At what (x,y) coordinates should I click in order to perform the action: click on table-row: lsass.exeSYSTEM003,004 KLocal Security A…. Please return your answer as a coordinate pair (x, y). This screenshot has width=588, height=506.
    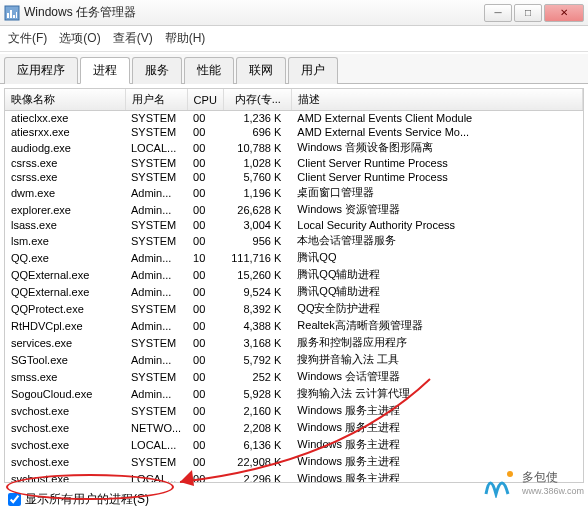
    Looking at the image, I should click on (294, 225).